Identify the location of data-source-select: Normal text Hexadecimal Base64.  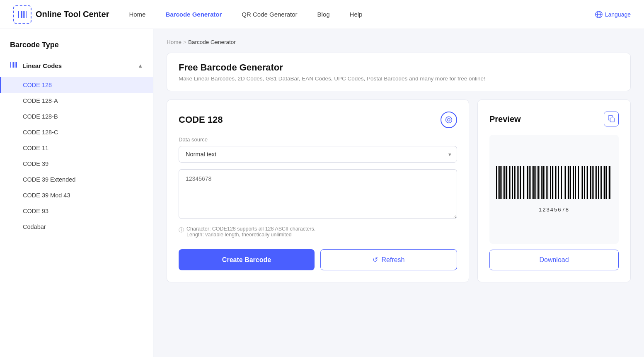
(318, 154).